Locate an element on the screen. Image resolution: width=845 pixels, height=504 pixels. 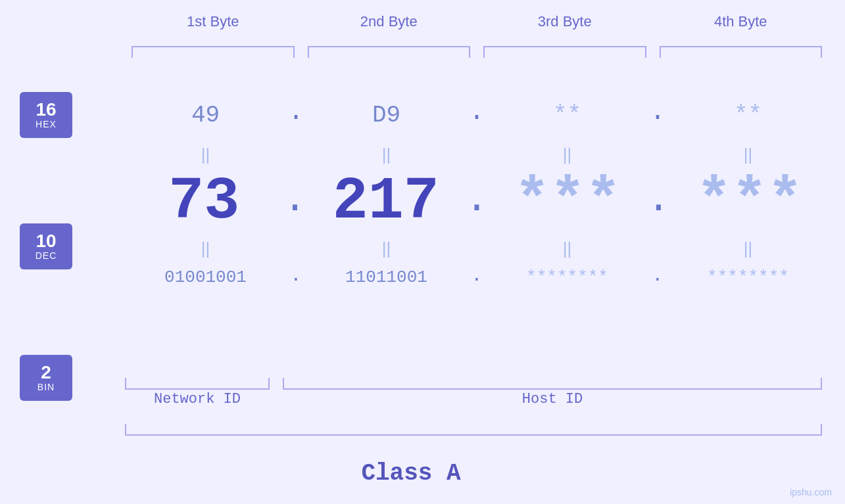
equals-row-2: || || || || is located at coordinates (477, 248).